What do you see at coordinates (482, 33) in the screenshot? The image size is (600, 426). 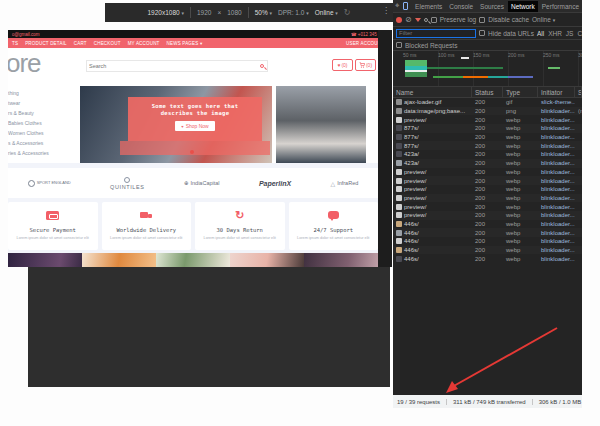 I see `hide-data-urls-checkbox` at bounding box center [482, 33].